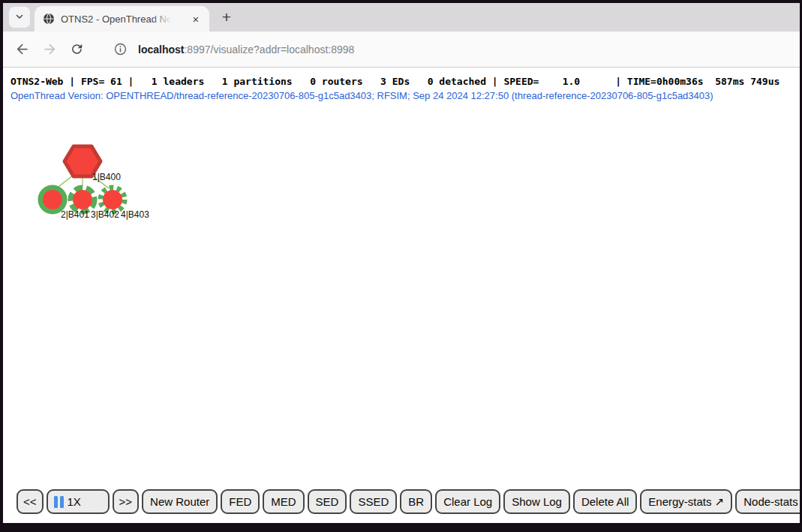  What do you see at coordinates (374, 501) in the screenshot?
I see `ssed-button: SSED` at bounding box center [374, 501].